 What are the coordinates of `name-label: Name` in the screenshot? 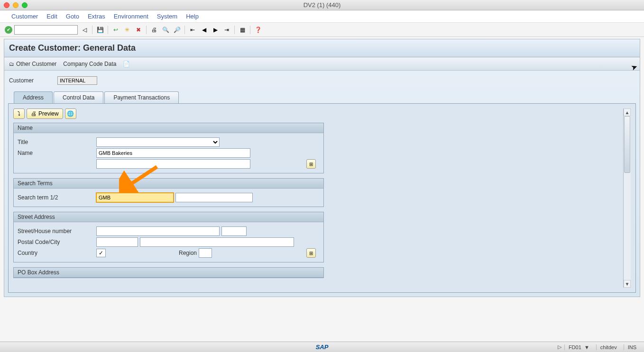 It's located at (56, 153).